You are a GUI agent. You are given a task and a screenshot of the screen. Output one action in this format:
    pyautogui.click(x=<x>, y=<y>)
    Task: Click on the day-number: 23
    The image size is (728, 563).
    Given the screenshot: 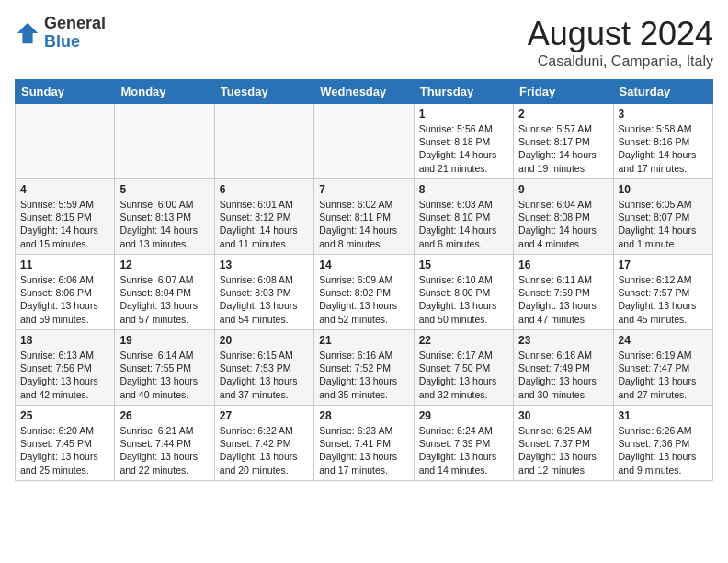 What is the action you would take?
    pyautogui.click(x=563, y=340)
    